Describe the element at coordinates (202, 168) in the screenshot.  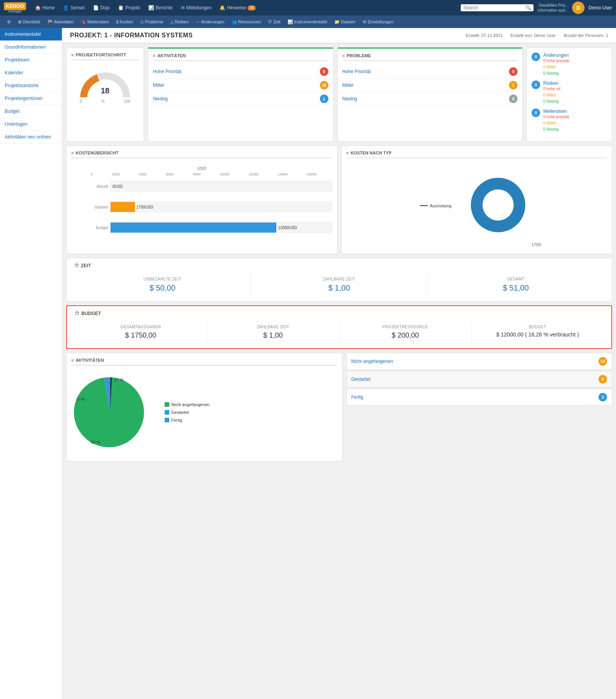
I see `axis-label: USD` at that location.